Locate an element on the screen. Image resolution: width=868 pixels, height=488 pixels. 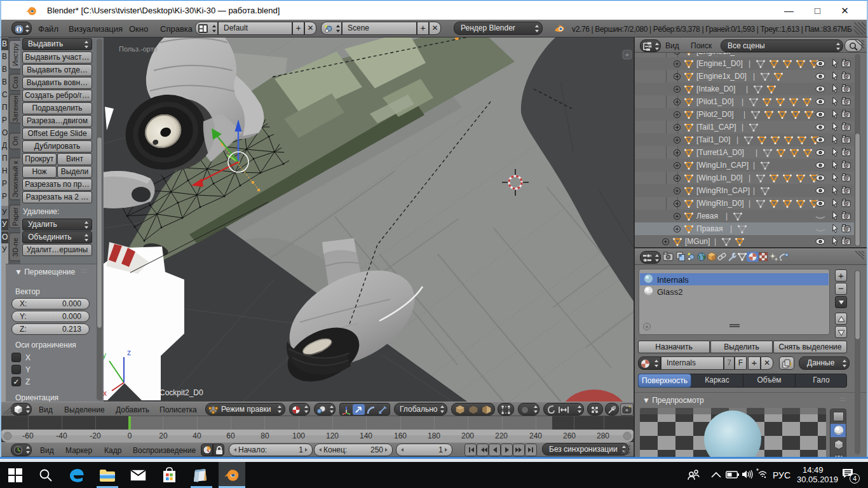
svg-text: -60 is located at coordinates (28, 436).